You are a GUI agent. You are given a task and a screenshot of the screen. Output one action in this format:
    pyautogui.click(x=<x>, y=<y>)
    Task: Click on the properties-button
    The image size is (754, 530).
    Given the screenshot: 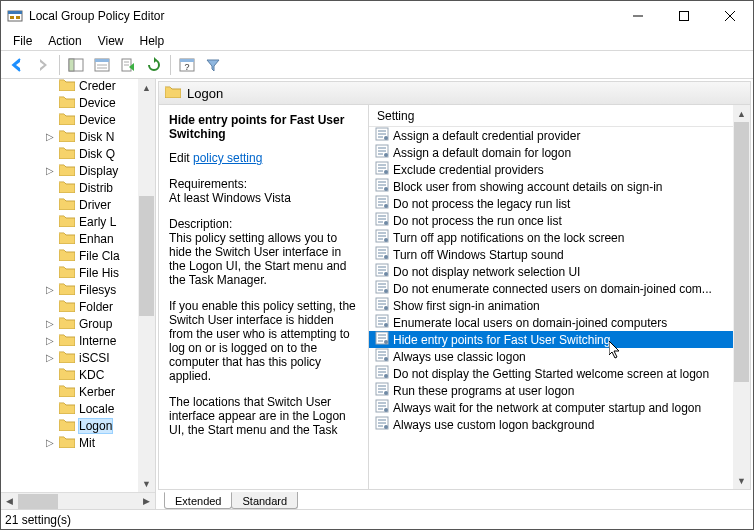 What is the action you would take?
    pyautogui.click(x=102, y=65)
    